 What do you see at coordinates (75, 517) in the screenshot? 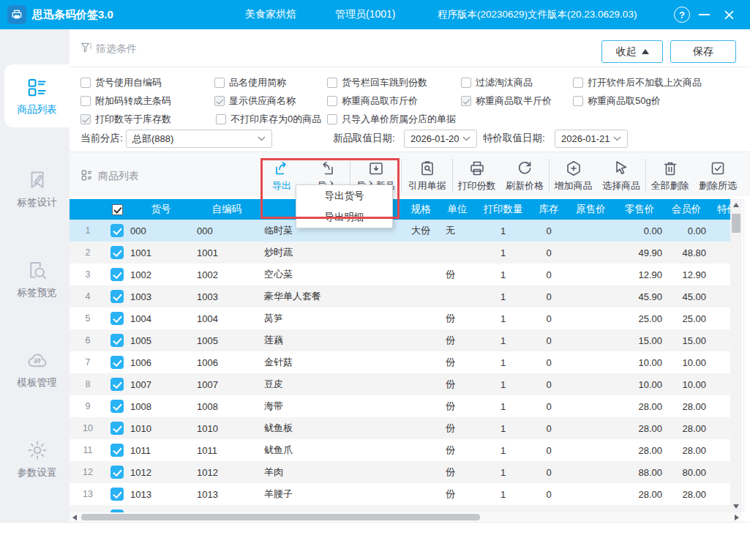
I see `scroll-left-arrow` at bounding box center [75, 517].